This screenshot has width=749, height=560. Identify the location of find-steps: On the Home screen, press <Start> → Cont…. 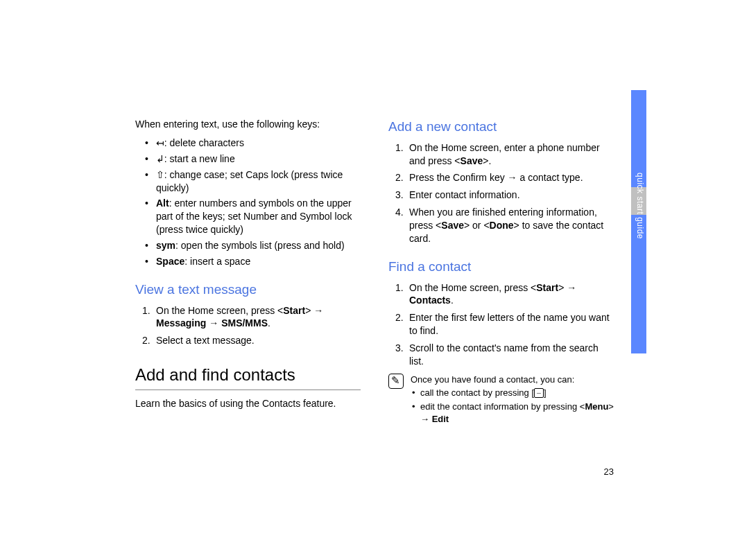
(501, 324).